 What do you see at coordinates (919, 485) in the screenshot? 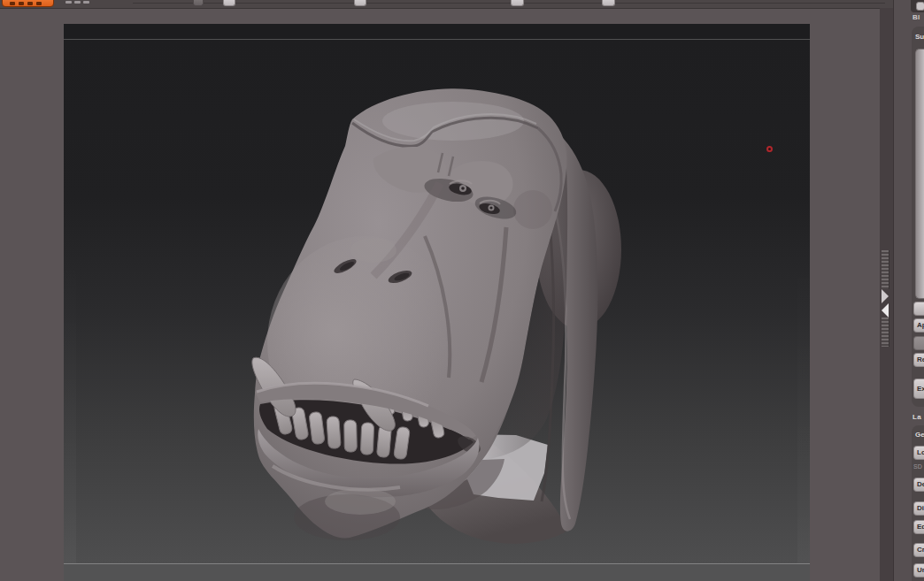
I see `panel-button-de: De` at bounding box center [919, 485].